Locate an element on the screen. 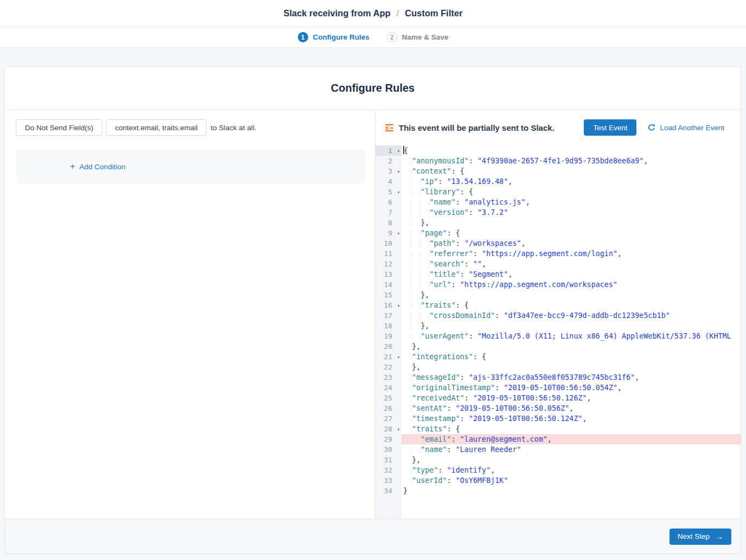 The image size is (746, 560). code-line: "title": "Segment", is located at coordinates (572, 275).